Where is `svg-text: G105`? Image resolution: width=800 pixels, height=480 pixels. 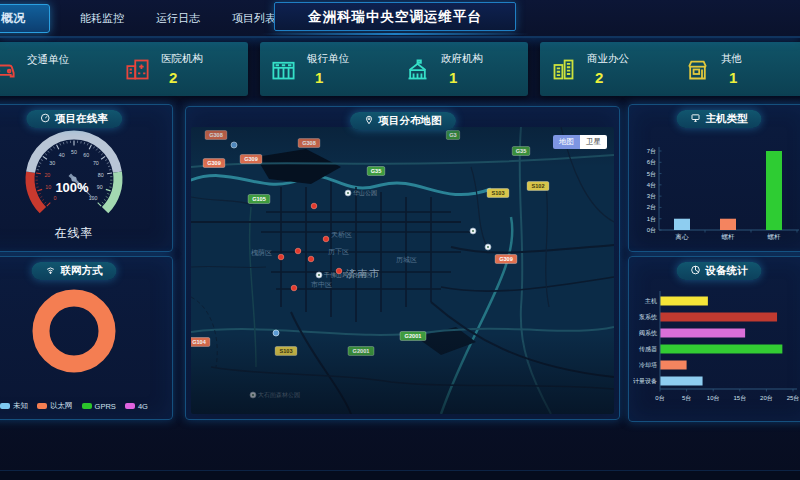 svg-text: G105 is located at coordinates (259, 199).